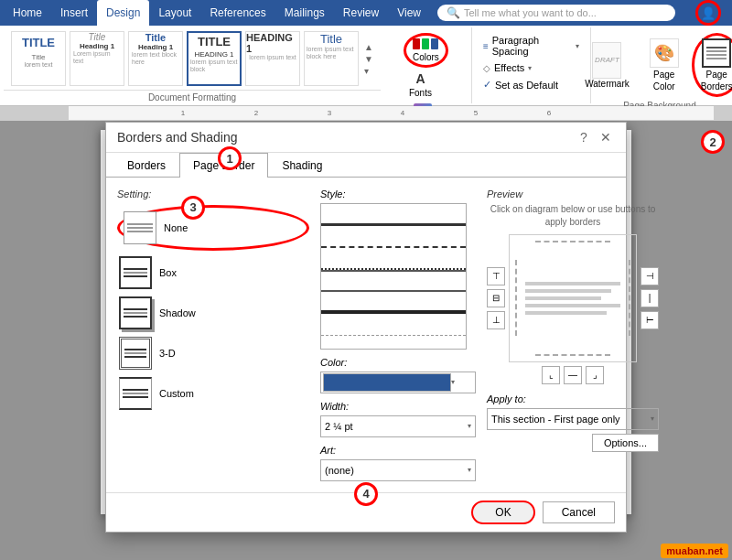 This screenshot has height=560, width=732. What do you see at coordinates (650, 298) in the screenshot?
I see `preview-right-mid-btn: |` at bounding box center [650, 298].